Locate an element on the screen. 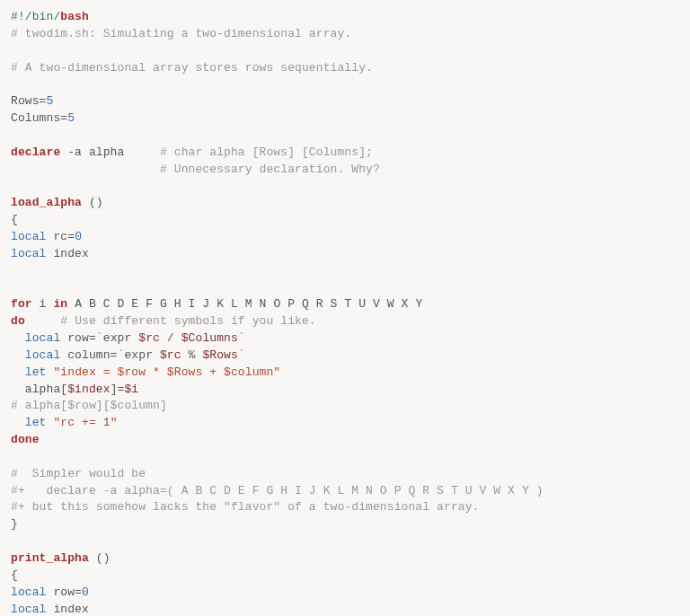  code-line: # alpha[$row][$column] is located at coordinates (345, 406).